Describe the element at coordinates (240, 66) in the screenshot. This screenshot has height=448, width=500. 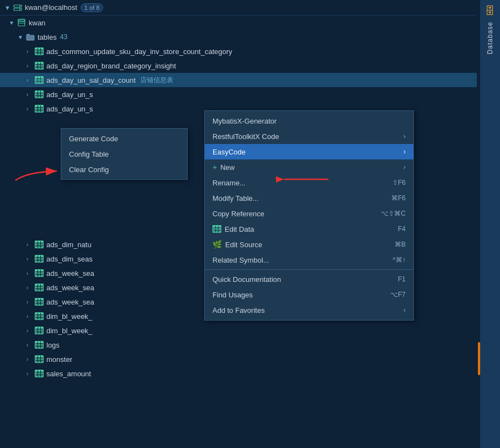
I see `table-row: › ads_day_region_brand_category_insight` at that location.